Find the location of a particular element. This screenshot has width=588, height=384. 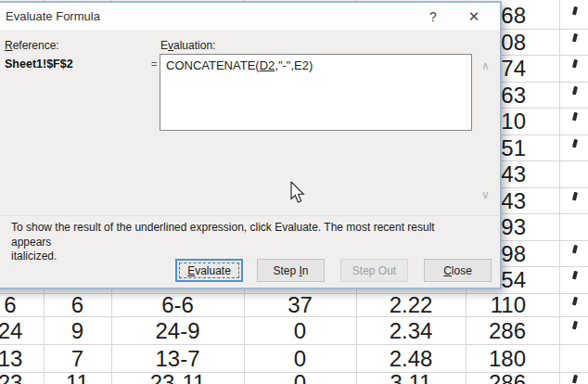

help-icon: ? is located at coordinates (433, 17).